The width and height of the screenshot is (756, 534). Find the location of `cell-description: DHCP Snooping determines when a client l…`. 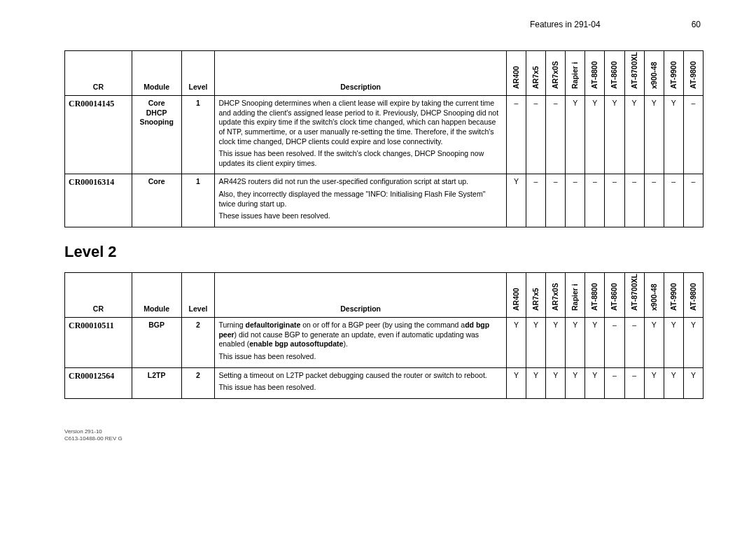

cell-description: DHCP Snooping determines when a client l… is located at coordinates (360, 135).